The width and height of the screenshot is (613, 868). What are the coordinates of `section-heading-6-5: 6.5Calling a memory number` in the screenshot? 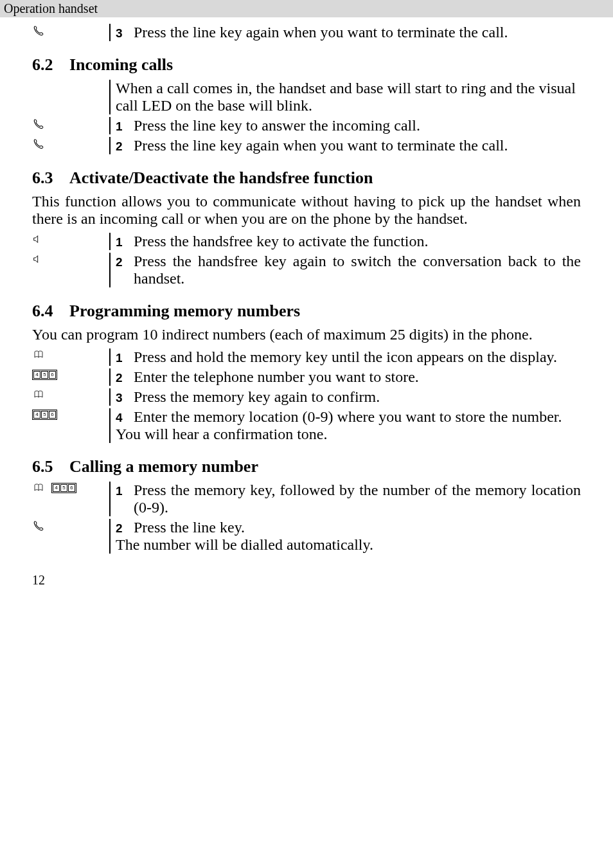 It's located at (306, 467).